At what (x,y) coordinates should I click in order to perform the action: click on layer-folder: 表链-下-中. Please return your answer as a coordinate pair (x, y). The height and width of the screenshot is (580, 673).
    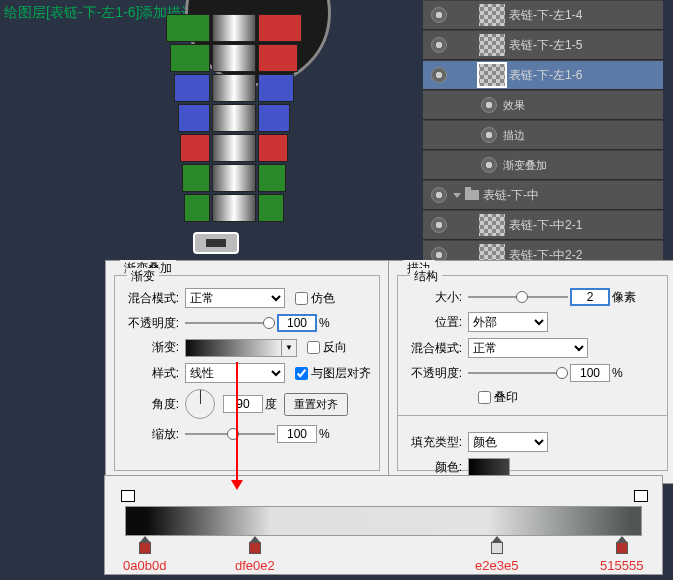
    Looking at the image, I should click on (543, 195).